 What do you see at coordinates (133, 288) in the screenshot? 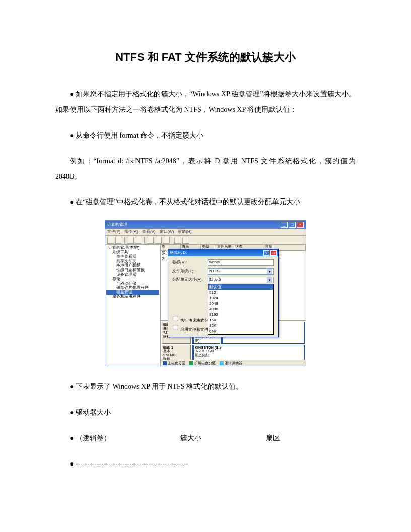
I see `tree-node: 磁盘碎片整理程序` at bounding box center [133, 288].